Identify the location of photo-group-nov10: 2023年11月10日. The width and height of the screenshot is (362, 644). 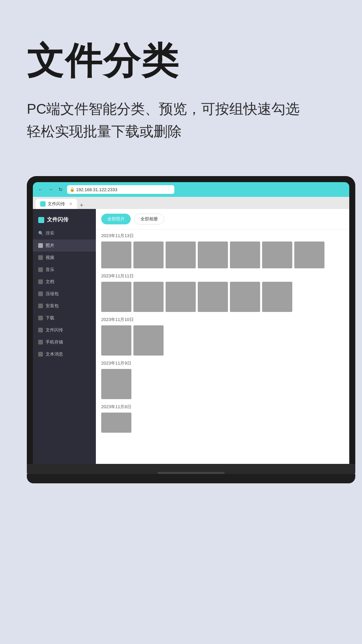
(223, 336).